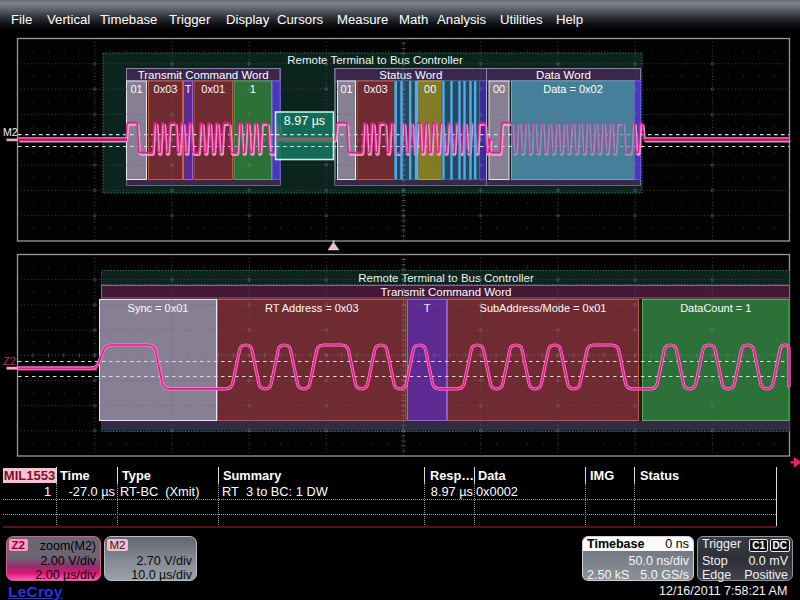 The height and width of the screenshot is (600, 800). Describe the element at coordinates (573, 89) in the screenshot. I see `svg-text: Data = 0x02` at that location.